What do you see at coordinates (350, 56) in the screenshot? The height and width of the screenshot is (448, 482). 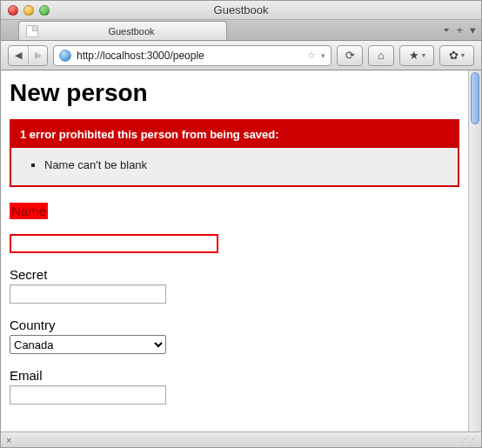 I see `reload-button: ⟳` at bounding box center [350, 56].